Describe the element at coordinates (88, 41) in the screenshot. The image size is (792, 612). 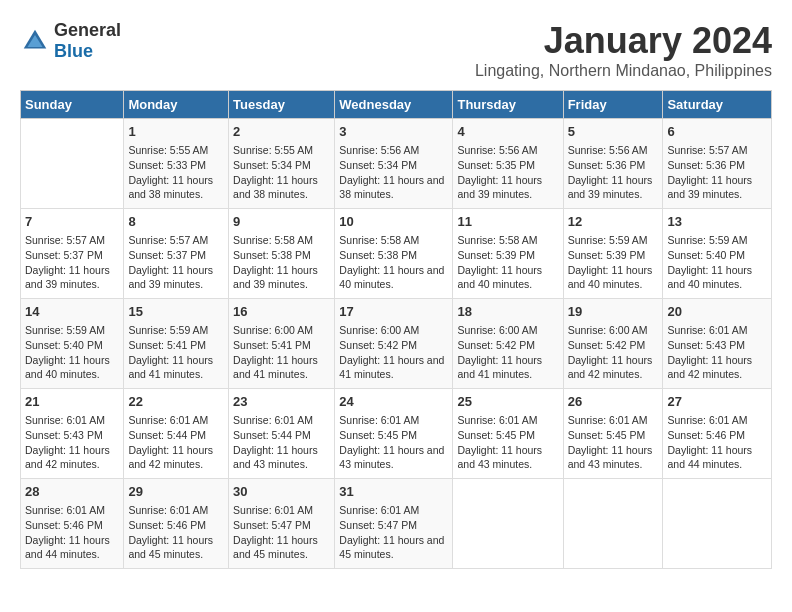
I see `logo-text: General Blue` at that location.